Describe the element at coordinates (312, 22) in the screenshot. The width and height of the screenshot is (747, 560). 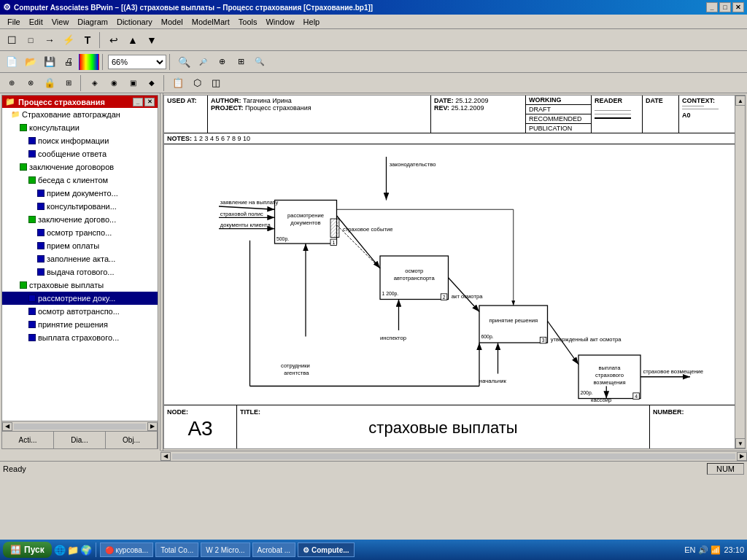
I see `menu-help: Help` at that location.